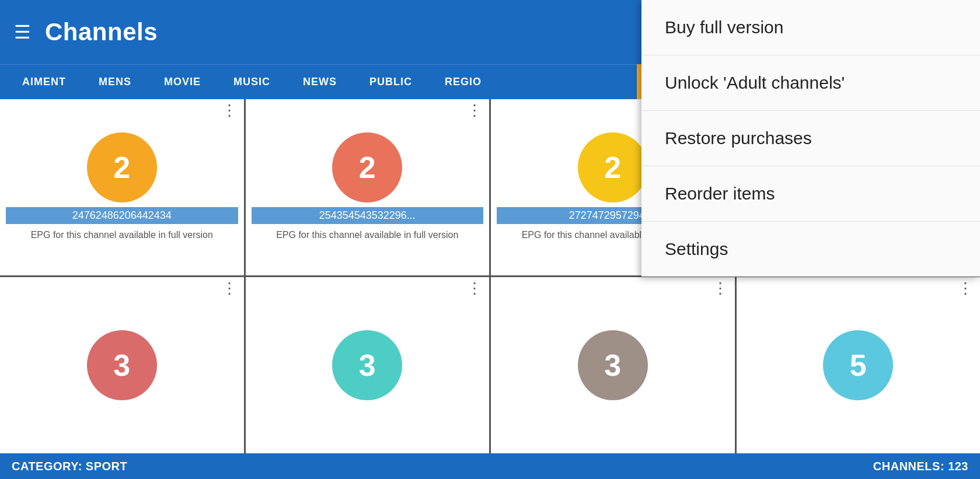 Image resolution: width=980 pixels, height=479 pixels. What do you see at coordinates (490, 466) in the screenshot?
I see `status-bar: CATEGORY: SPORT CHANNELS: 123` at bounding box center [490, 466].